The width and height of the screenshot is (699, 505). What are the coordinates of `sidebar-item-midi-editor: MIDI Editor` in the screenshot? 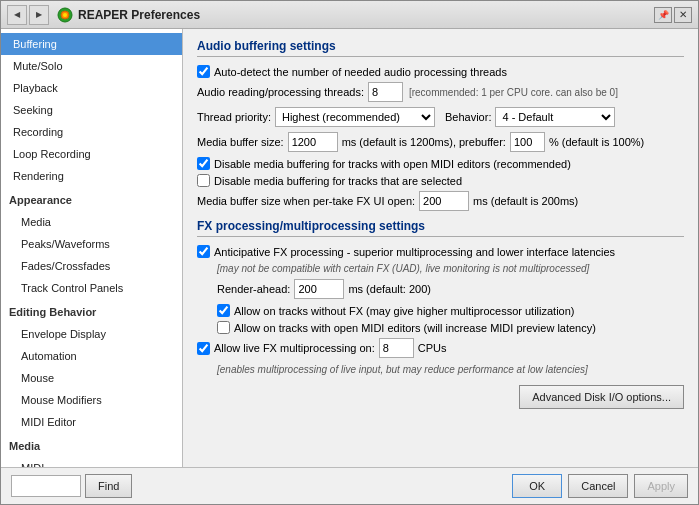 It's located at (92, 422).